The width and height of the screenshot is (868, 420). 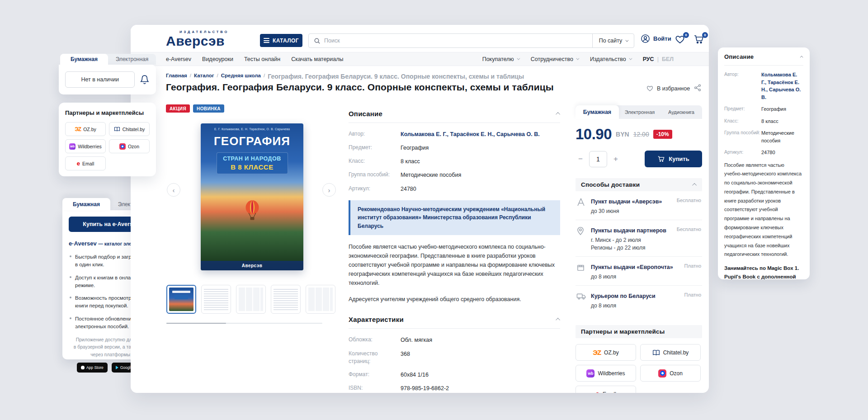 I want to click on buy-button: Купить, so click(x=674, y=159).